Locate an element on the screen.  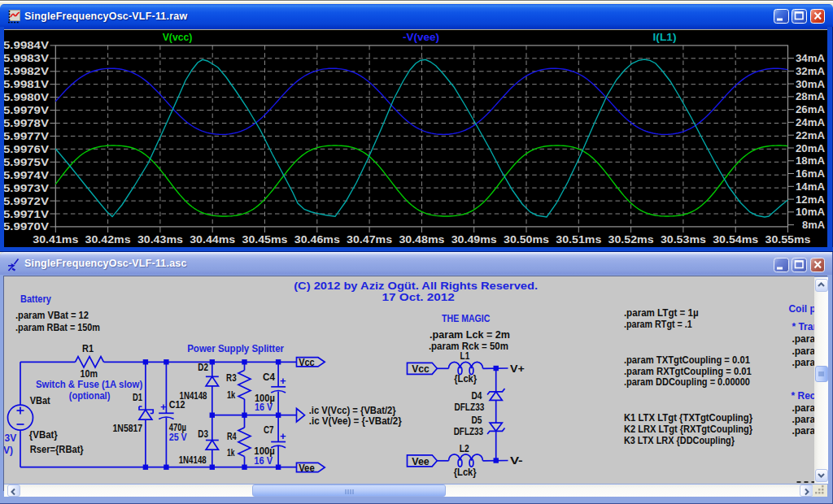
svg-text: Switch & Fuse (1A slow) is located at coordinates (89, 385).